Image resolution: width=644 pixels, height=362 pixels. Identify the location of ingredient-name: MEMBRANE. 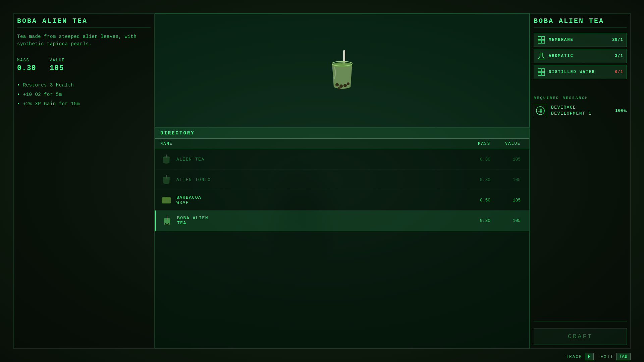
(580, 40).